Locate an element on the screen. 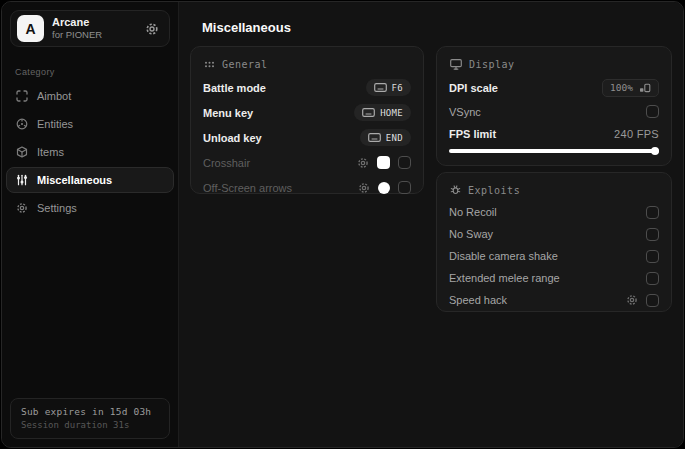  keybind-badge: HOME is located at coordinates (382, 112).